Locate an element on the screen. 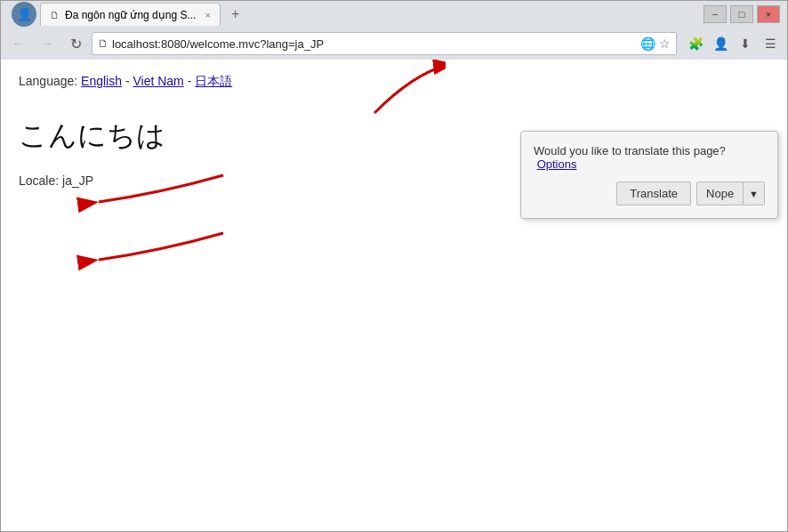 This screenshot has height=532, width=788. language-line: Language: English - Viet Nam - 日本語 is located at coordinates (394, 82).